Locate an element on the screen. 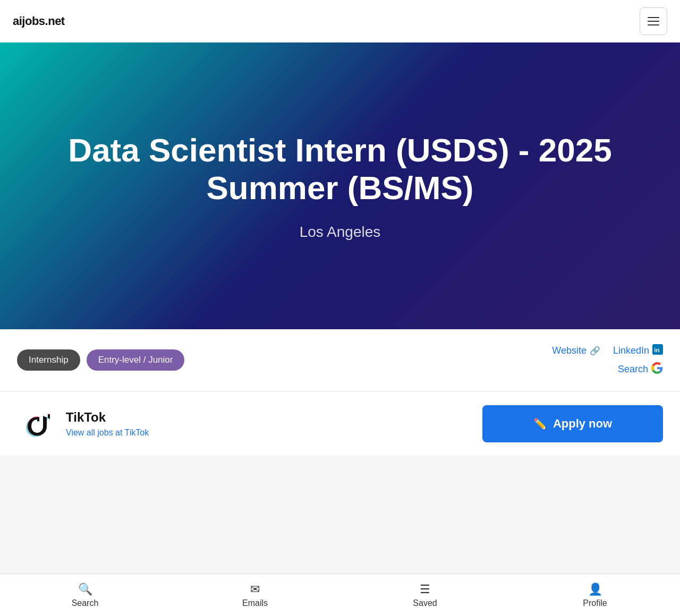  search-external-label: Search is located at coordinates (633, 370).